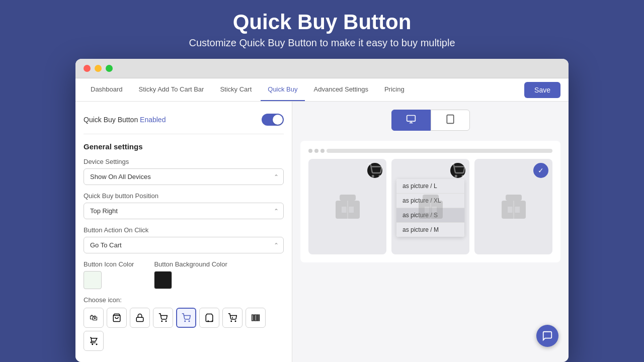 This screenshot has height=362, width=644. I want to click on device-toggle, so click(431, 120).